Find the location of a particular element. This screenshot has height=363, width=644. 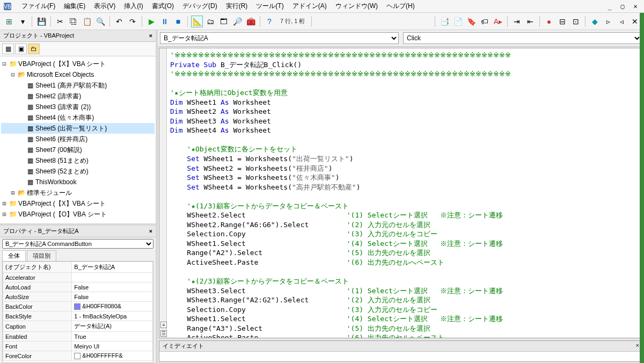

object-browser-icon: 🔎 is located at coordinates (237, 21).